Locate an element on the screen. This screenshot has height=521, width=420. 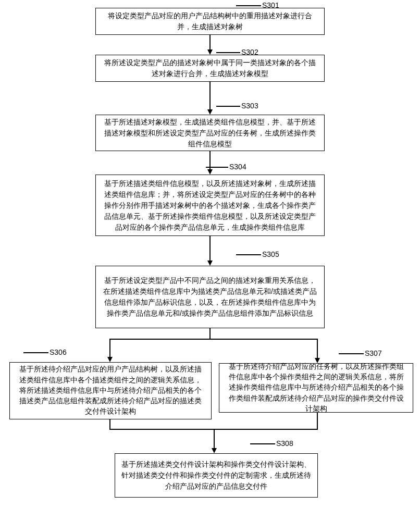
step-text: 基于所述描述对象模型，生成描述类组件信息模型，并、基于所述描述对象模型和所述设定… is located at coordinates (210, 133).